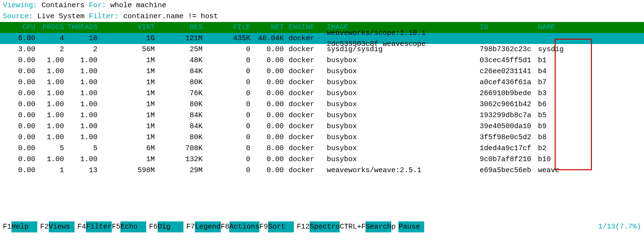  I want to click on cell-name: b7, so click(559, 82).